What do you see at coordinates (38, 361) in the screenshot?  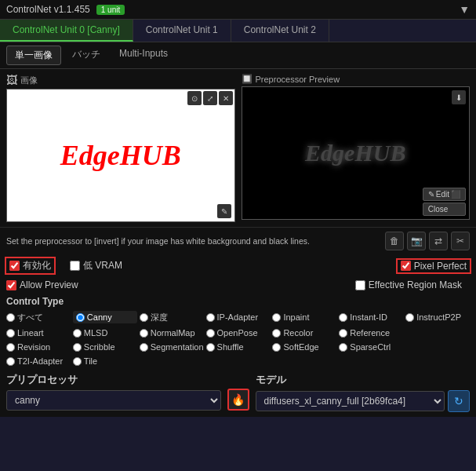 I see `radio-t2i: T2I-Adapter` at bounding box center [38, 361].